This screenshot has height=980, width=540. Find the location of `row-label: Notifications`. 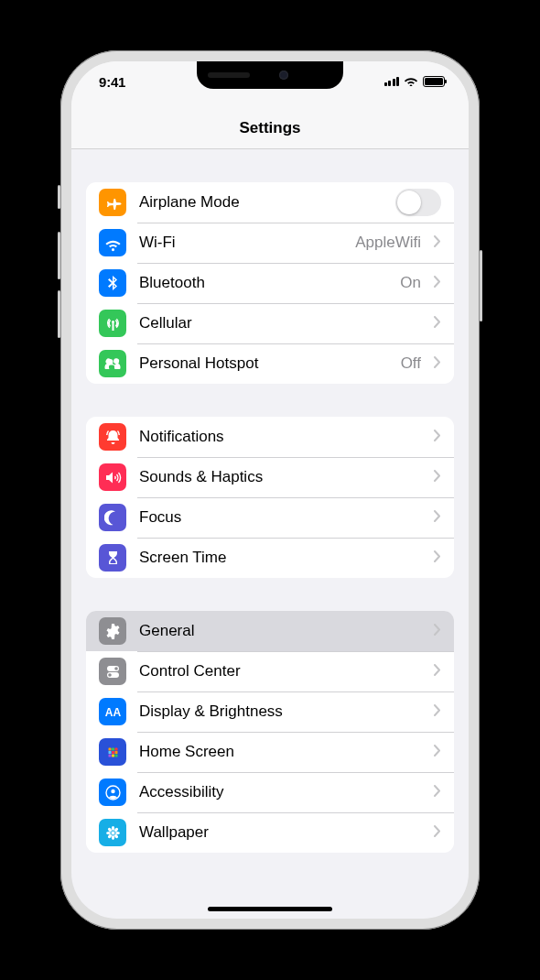

row-label: Notifications is located at coordinates (280, 437).